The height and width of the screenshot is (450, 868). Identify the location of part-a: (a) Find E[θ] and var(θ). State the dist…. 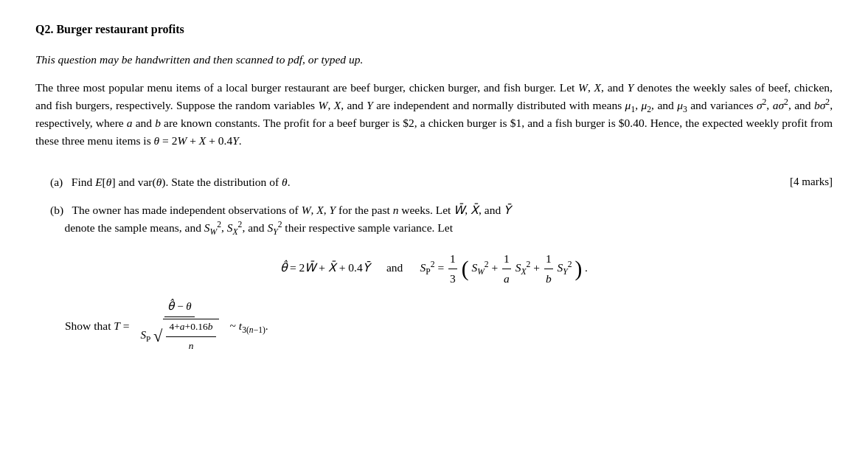
(441, 182).